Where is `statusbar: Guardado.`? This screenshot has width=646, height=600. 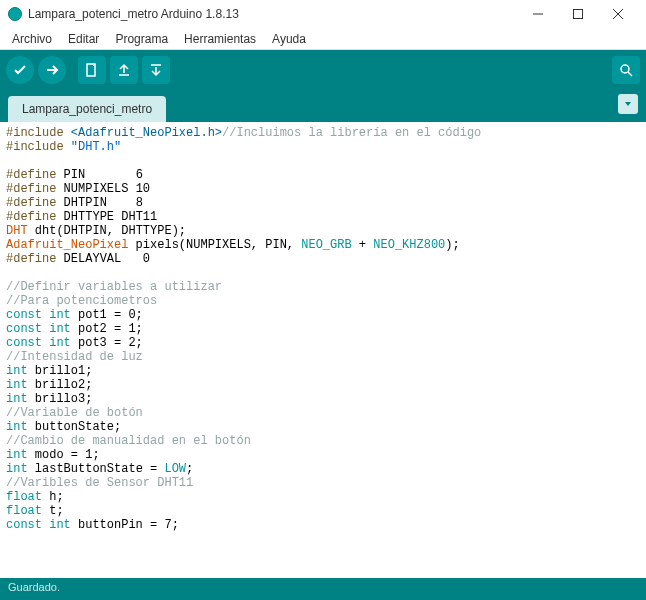
statusbar: Guardado. is located at coordinates (323, 589).